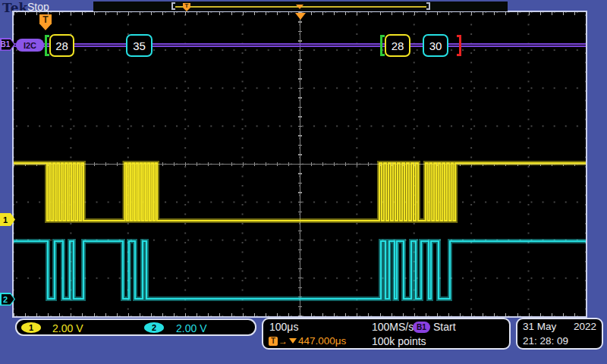  What do you see at coordinates (560, 326) in the screenshot?
I see `date-row: 31 May 2022` at bounding box center [560, 326].